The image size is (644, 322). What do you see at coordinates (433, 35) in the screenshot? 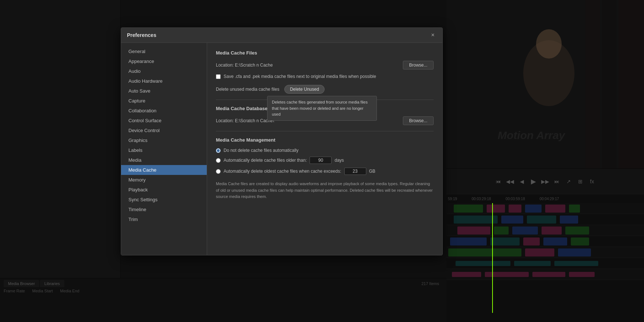
I see `dialog-close-button: ×` at bounding box center [433, 35].